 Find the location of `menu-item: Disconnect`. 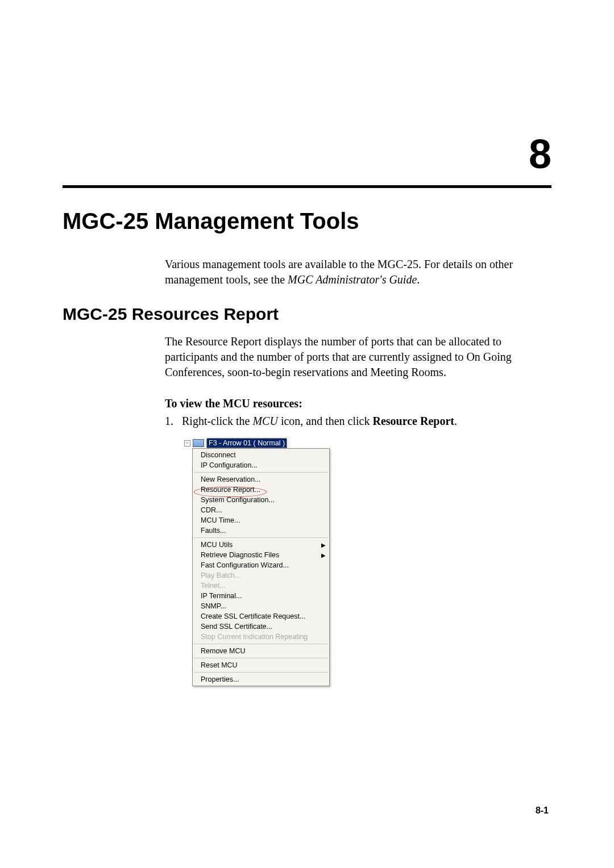

menu-item: Disconnect is located at coordinates (261, 455).